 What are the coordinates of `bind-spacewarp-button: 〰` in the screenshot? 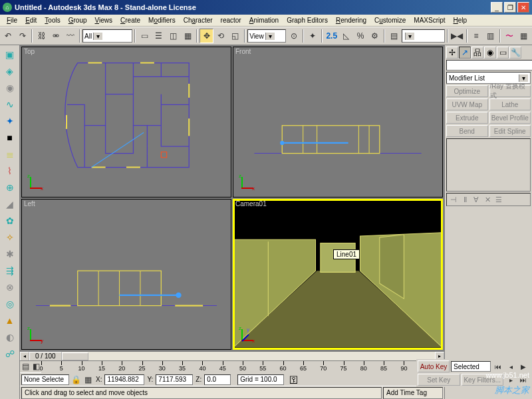 It's located at (70, 36).